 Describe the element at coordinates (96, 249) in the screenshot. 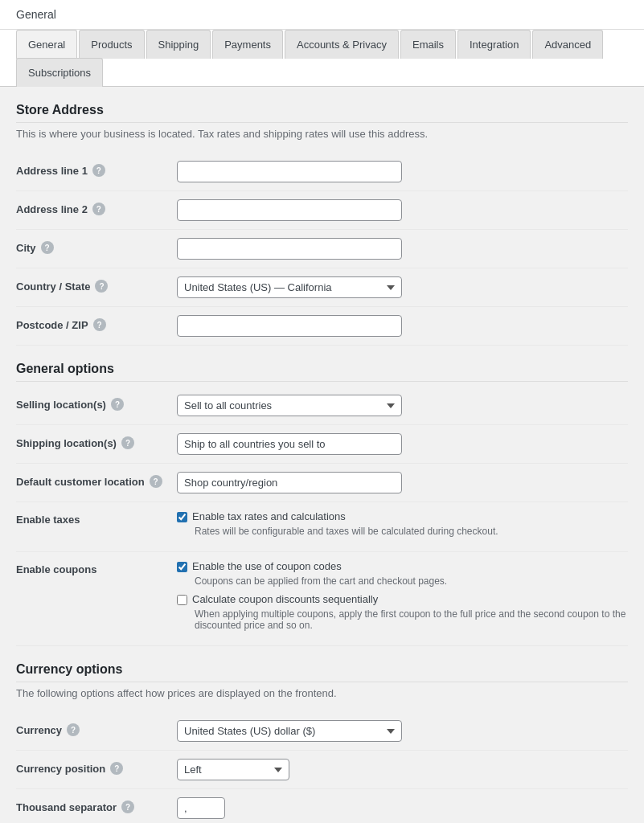

I see `city-label: City ?` at that location.